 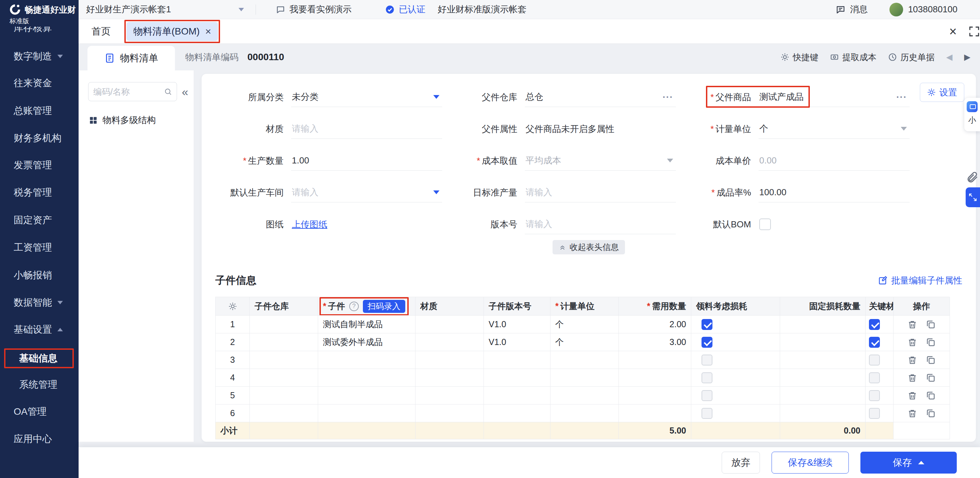 I want to click on batch-edit-button: 批量编辑子件属性, so click(x=920, y=280).